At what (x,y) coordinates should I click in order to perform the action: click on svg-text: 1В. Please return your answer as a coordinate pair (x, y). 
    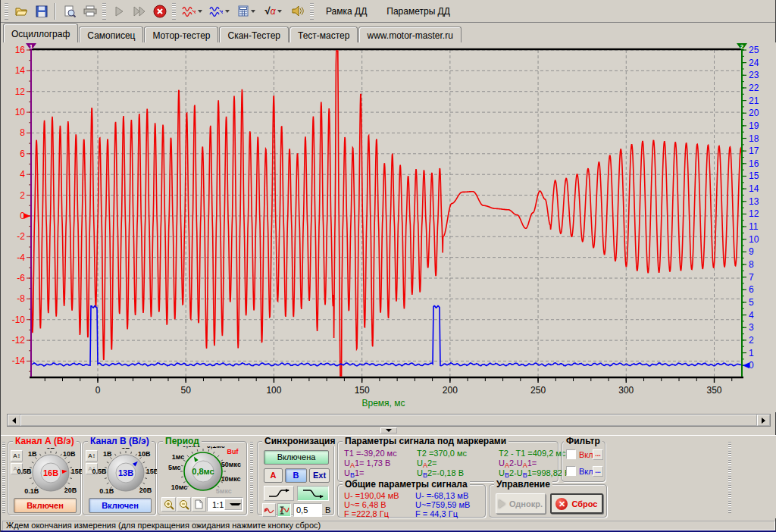
    Looking at the image, I should click on (33, 454).